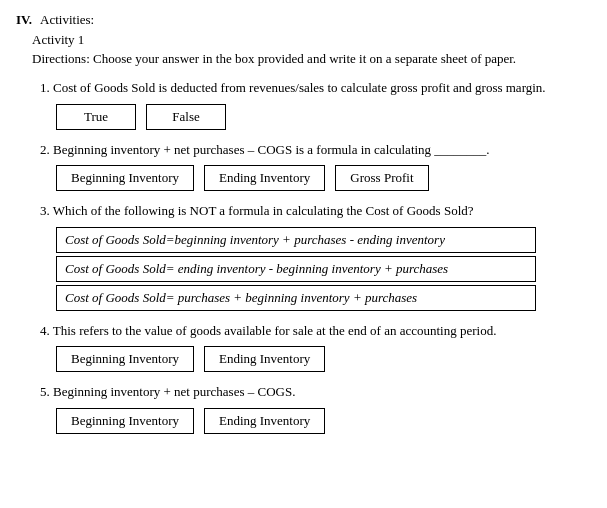 Image resolution: width=607 pixels, height=508 pixels. What do you see at coordinates (174, 392) in the screenshot?
I see `q5-text: Beginning inventory + net purchases – CO…` at bounding box center [174, 392].